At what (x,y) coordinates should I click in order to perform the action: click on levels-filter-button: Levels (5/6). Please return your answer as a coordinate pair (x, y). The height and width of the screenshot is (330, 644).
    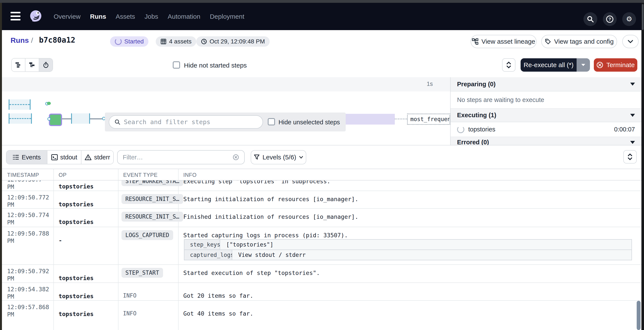
    Looking at the image, I should click on (278, 157).